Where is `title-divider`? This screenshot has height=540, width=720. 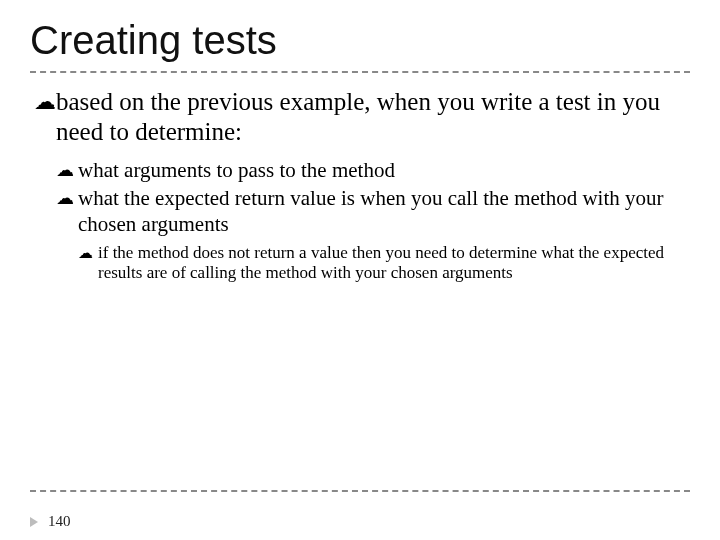 title-divider is located at coordinates (360, 72).